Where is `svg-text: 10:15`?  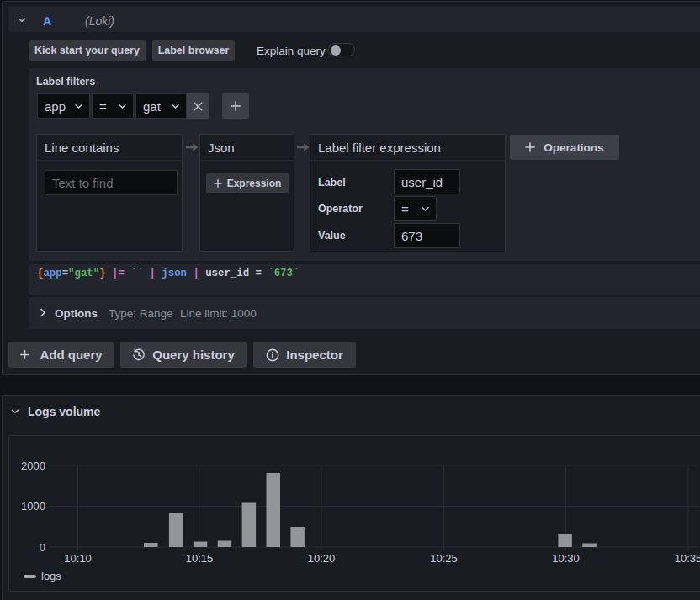 svg-text: 10:15 is located at coordinates (200, 559).